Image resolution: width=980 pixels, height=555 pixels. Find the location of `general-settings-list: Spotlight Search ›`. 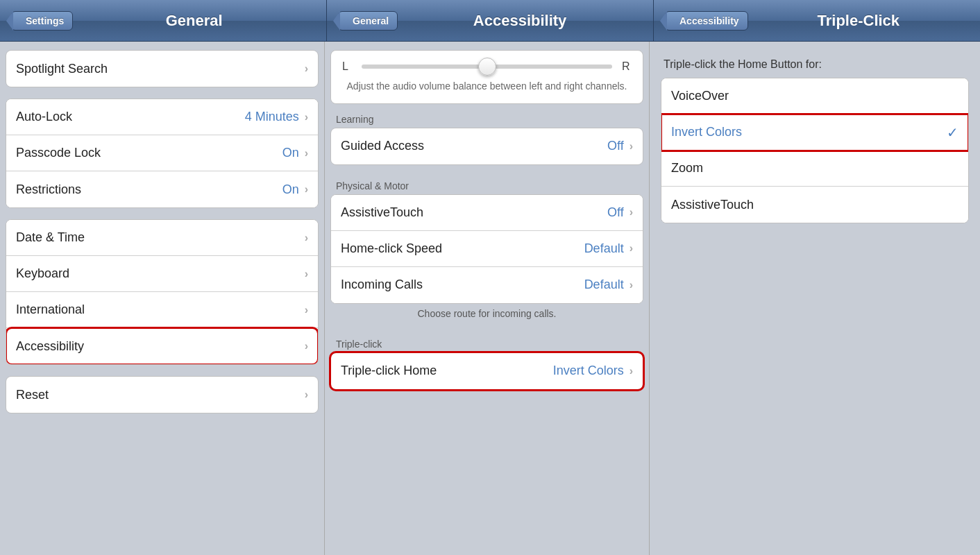

general-settings-list: Spotlight Search › is located at coordinates (162, 69).